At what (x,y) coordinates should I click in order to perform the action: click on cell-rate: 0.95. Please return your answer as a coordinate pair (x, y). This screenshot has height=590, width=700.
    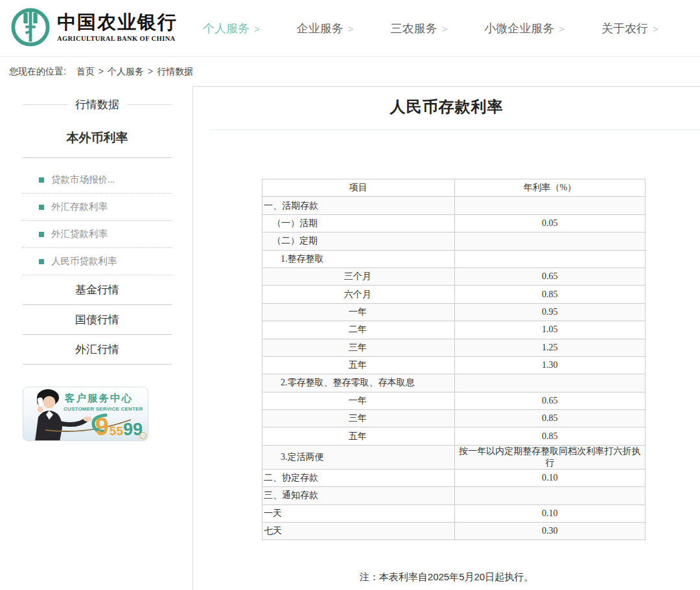
    Looking at the image, I should click on (550, 312).